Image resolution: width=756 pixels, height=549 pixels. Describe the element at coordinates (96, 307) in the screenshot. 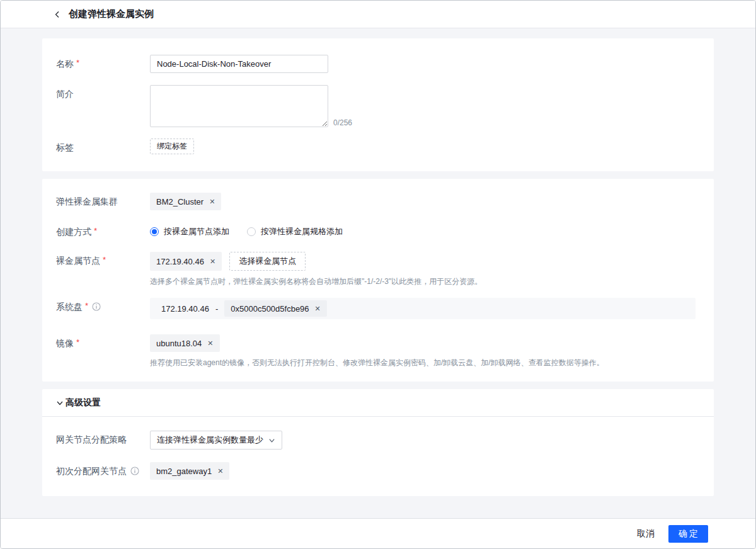

I see `system-disk-info-icon` at that location.